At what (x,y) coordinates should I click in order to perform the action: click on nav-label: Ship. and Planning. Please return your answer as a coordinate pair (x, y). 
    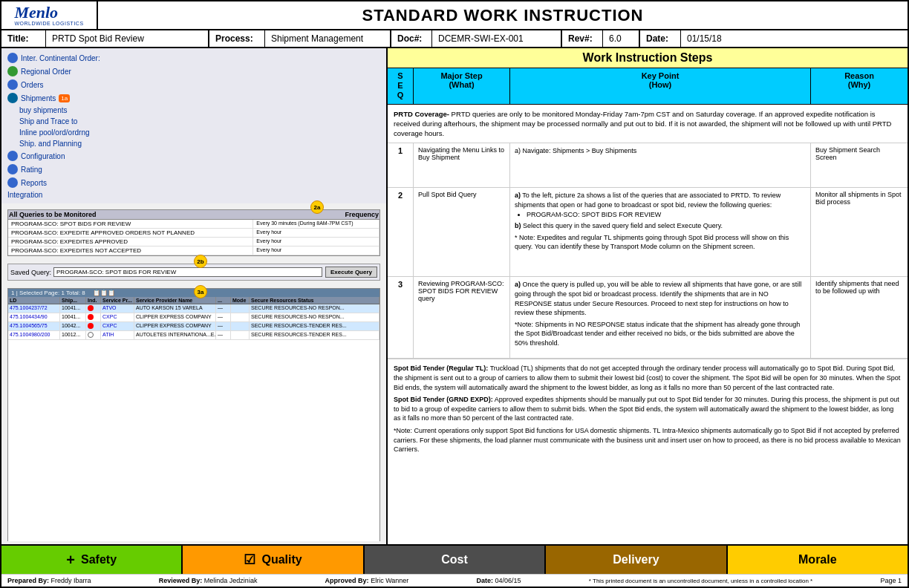
    Looking at the image, I should click on (50, 144).